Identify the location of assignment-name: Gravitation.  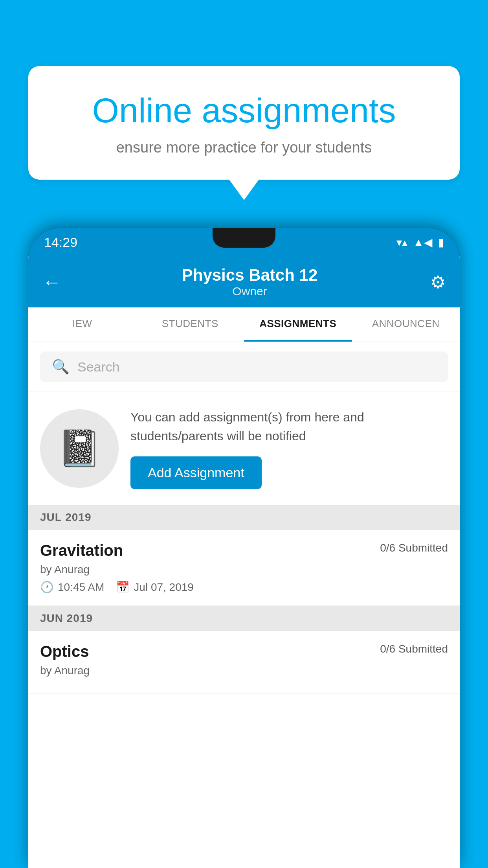
(82, 550).